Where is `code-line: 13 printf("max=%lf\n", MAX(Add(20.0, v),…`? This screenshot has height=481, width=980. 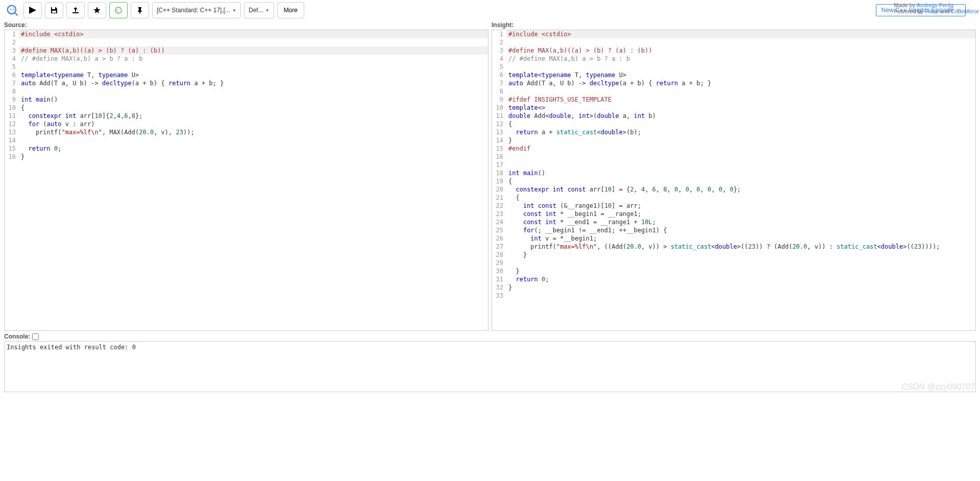
code-line: 13 printf("max=%lf\n", MAX(Add(20.0, v),… is located at coordinates (246, 132).